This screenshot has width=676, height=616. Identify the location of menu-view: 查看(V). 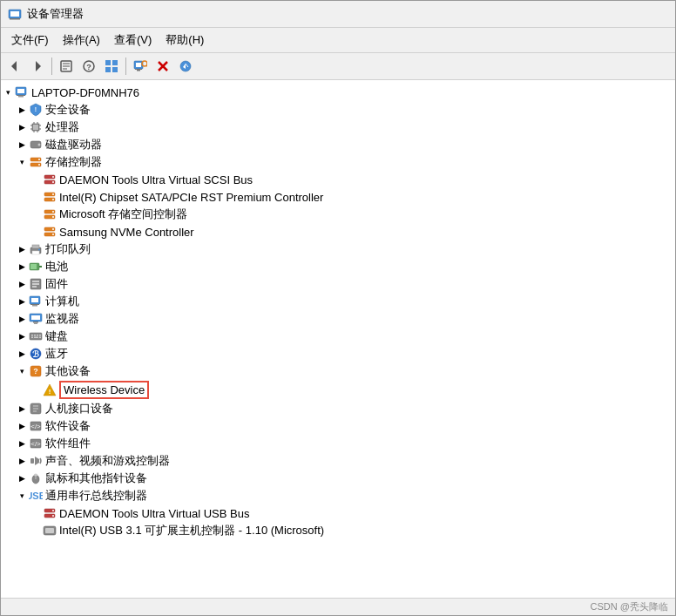
(132, 40).